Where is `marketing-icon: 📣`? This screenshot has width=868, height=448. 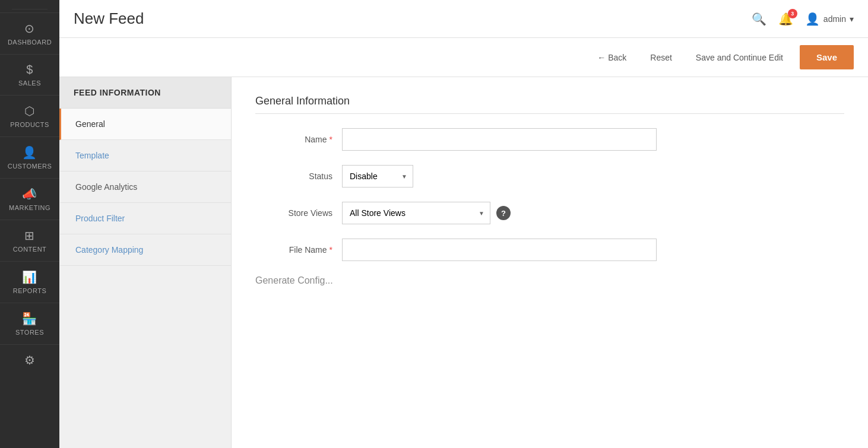
marketing-icon: 📣 is located at coordinates (30, 194).